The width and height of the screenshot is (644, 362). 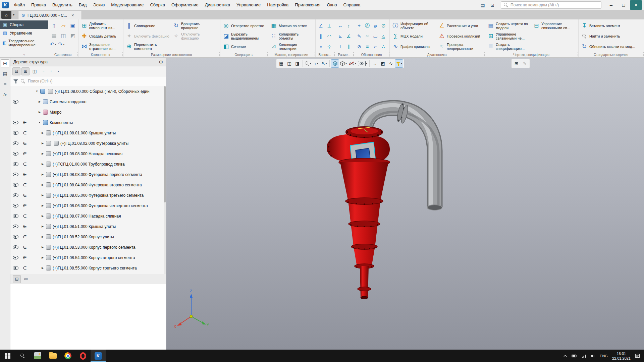 What do you see at coordinates (98, 195) in the screenshot?
I see `tree-item-label: (+)ГЦ.01.08.05.000 Футеровка третьего се…` at bounding box center [98, 195].